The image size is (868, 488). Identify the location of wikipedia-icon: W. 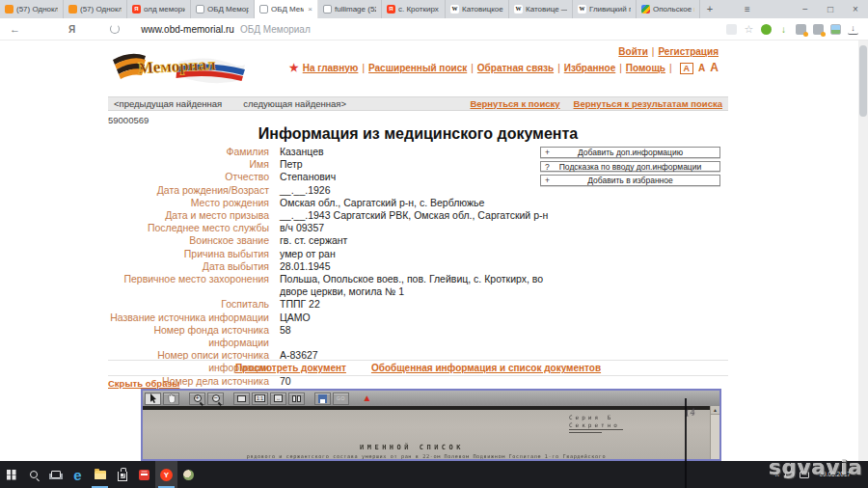
(519, 10).